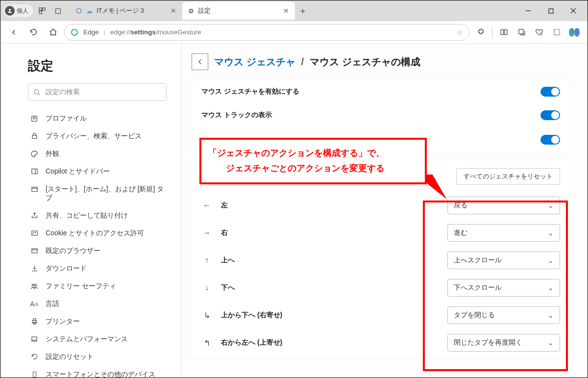  Describe the element at coordinates (97, 136) in the screenshot. I see `sidebar-item-privacy: プライバシー、検索、サービス` at that location.